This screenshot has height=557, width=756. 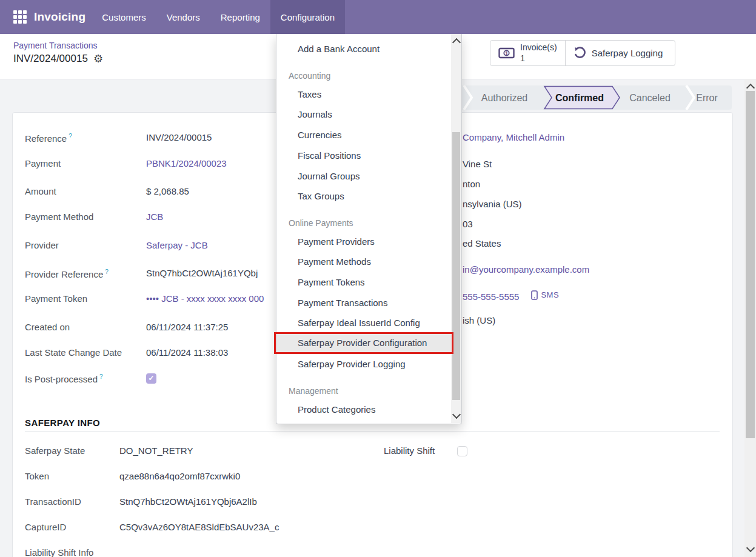 I want to click on field-label: Provider Reference?, so click(x=85, y=273).